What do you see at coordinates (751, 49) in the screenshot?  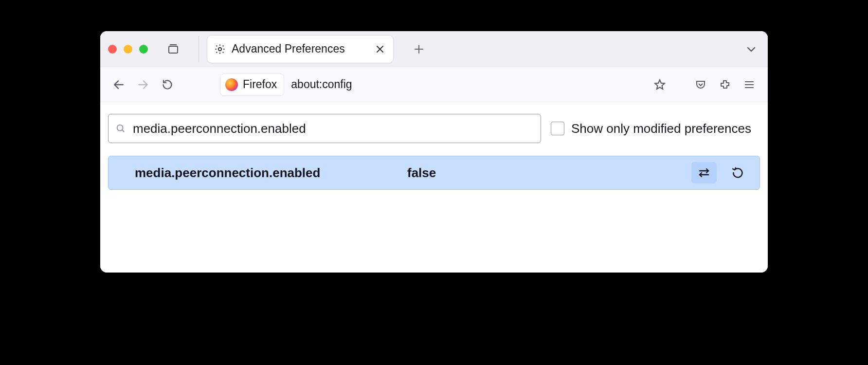 I see `titlebar-right` at bounding box center [751, 49].